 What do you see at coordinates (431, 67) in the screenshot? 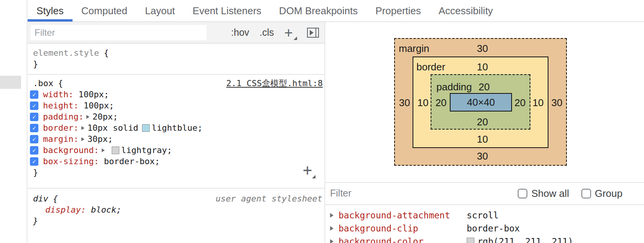
I see `border-label: border` at bounding box center [431, 67].